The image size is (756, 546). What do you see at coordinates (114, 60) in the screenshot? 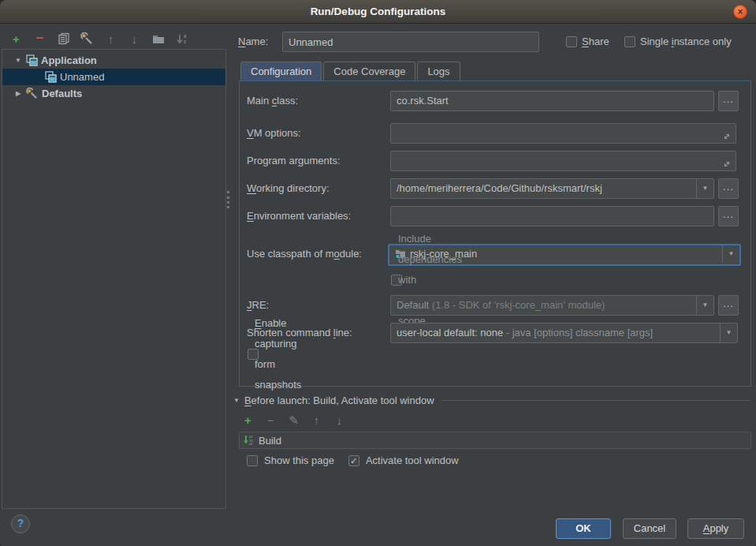
I see `tree-item-application: ▼ Application` at bounding box center [114, 60].